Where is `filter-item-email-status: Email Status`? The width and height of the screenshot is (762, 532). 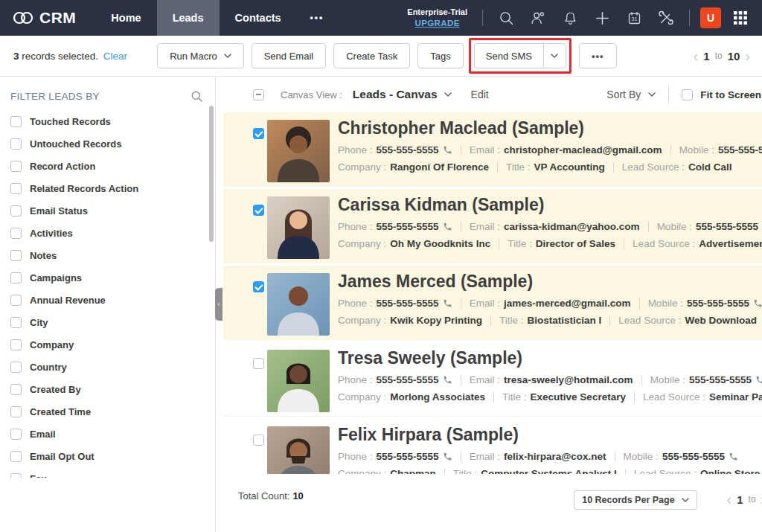
filter-item-email-status: Email Status is located at coordinates (107, 211).